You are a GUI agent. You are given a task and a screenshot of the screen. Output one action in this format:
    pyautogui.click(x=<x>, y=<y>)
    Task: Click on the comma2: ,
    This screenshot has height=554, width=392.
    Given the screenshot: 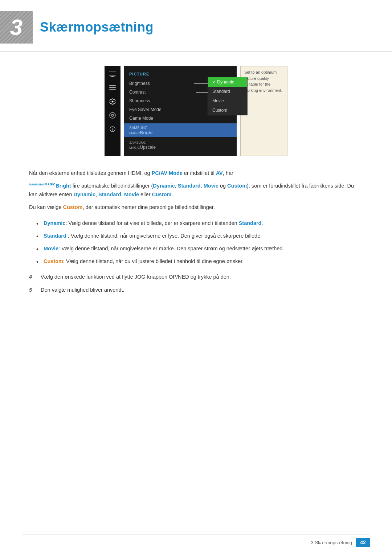 What is the action you would take?
    pyautogui.click(x=202, y=186)
    